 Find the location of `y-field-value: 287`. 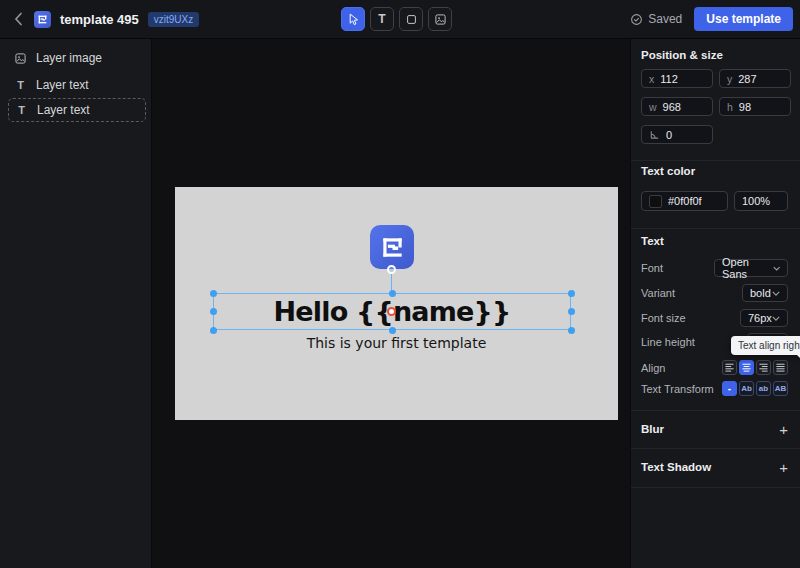

y-field-value: 287 is located at coordinates (747, 79).